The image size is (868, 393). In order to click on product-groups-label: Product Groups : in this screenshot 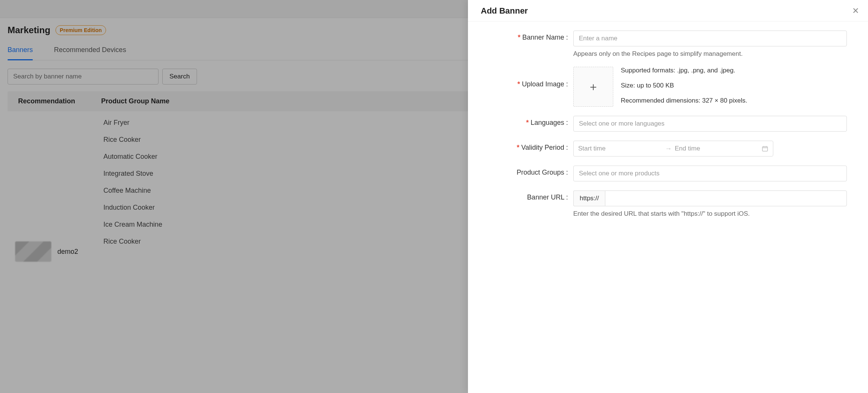, I will do `click(542, 172)`.